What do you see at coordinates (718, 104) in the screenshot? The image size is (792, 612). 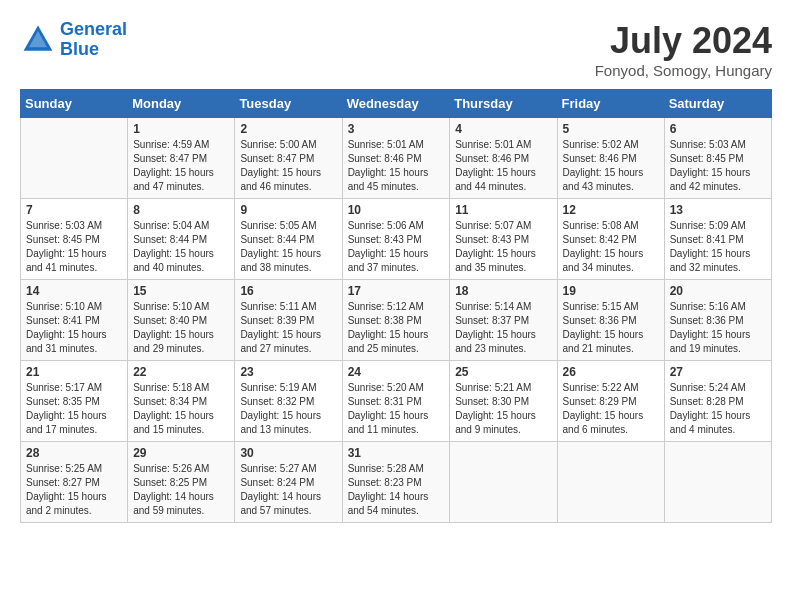 I see `header-saturday: Saturday` at bounding box center [718, 104].